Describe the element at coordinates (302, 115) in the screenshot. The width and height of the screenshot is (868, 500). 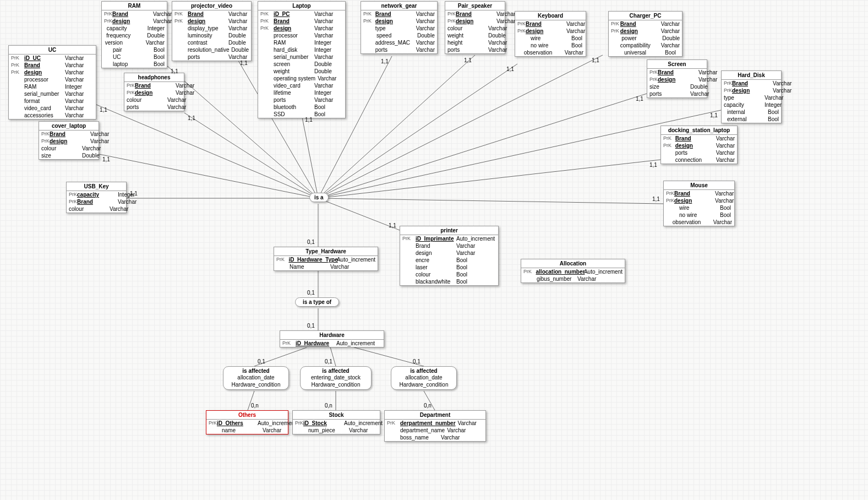
I see `attr-row: SSDBool` at that location.